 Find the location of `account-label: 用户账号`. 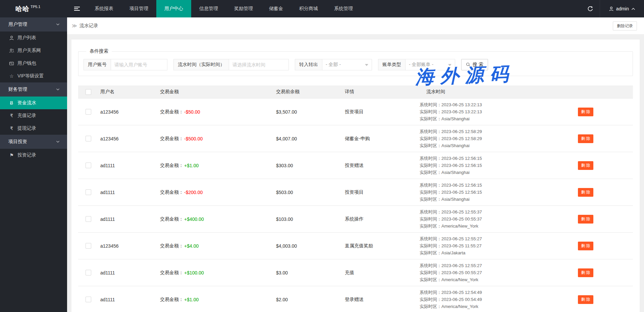

account-label: 用户账号 is located at coordinates (97, 65).